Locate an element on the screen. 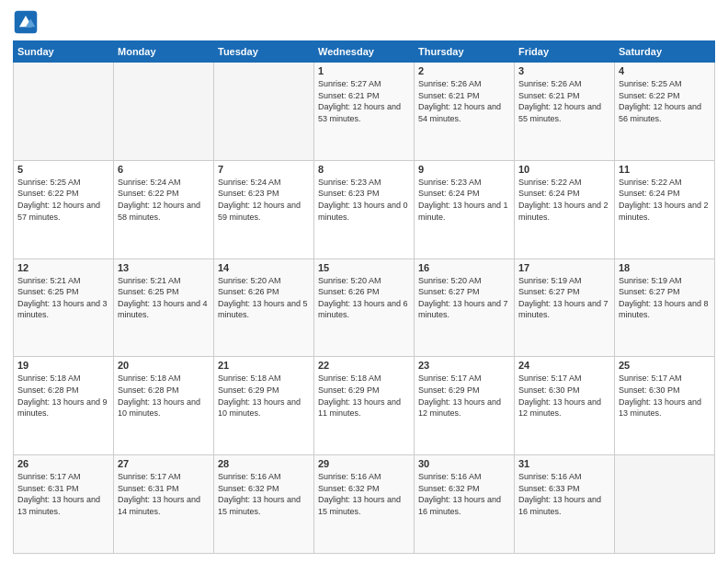 The width and height of the screenshot is (728, 563). weekday-header-row: SundayMondayTuesdayWednesdayThursdayFrid… is located at coordinates (364, 52).